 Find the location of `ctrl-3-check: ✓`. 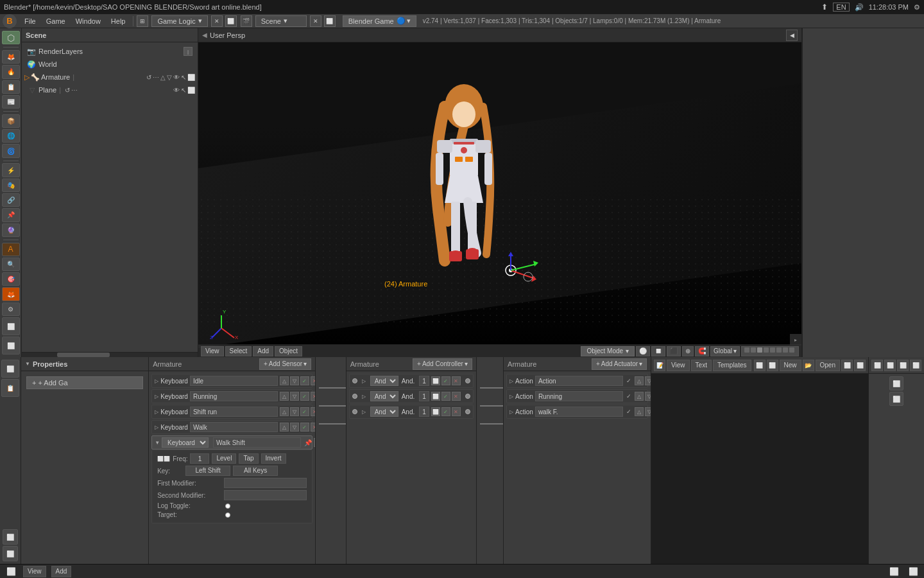

ctrl-3-check: ✓ is located at coordinates (446, 412).